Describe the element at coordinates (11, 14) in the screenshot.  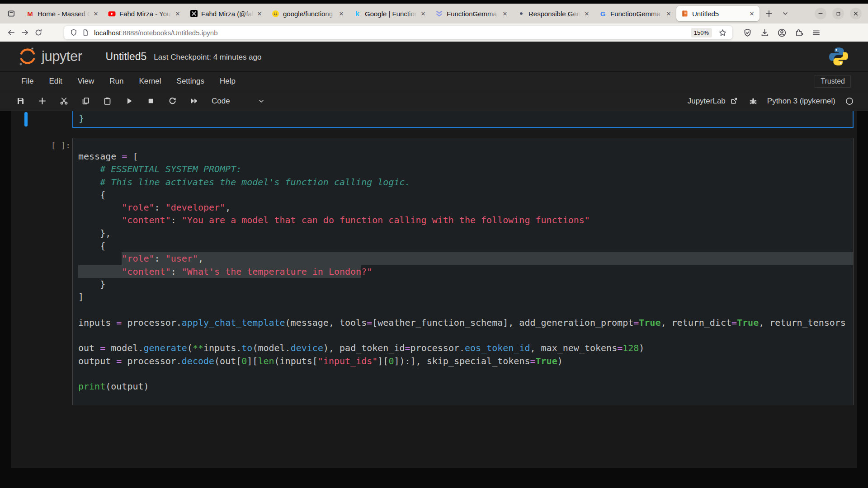
I see `tab-overview-icon` at that location.